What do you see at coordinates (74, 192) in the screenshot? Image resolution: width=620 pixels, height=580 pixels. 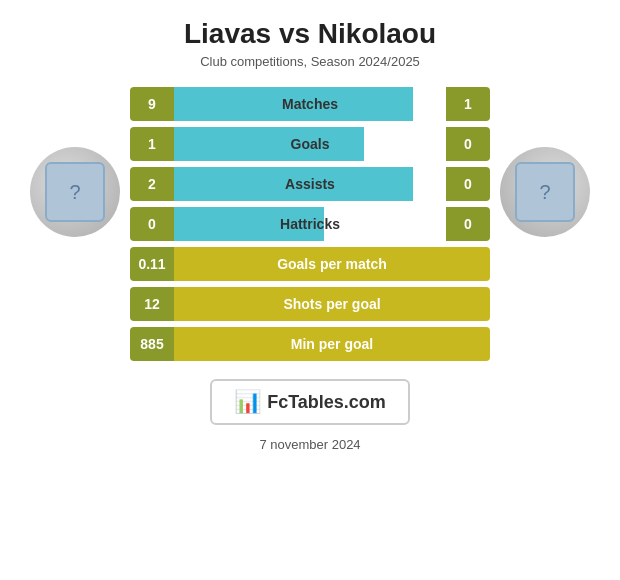 I see `left-avatar-placeholder: ?` at bounding box center [74, 192].